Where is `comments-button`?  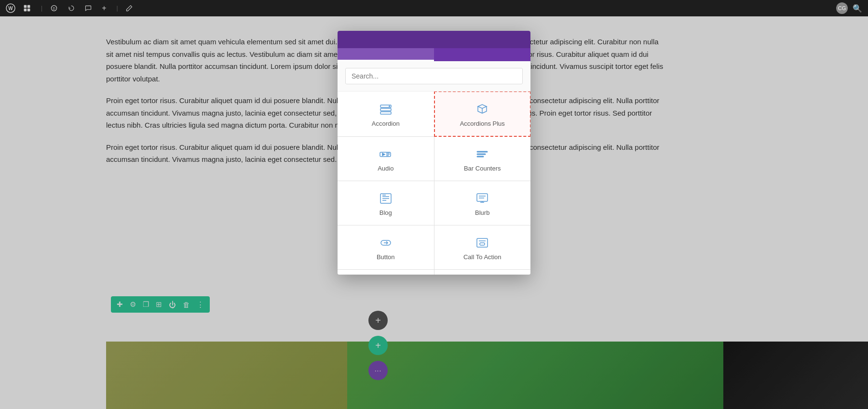
comments-button is located at coordinates (90, 8).